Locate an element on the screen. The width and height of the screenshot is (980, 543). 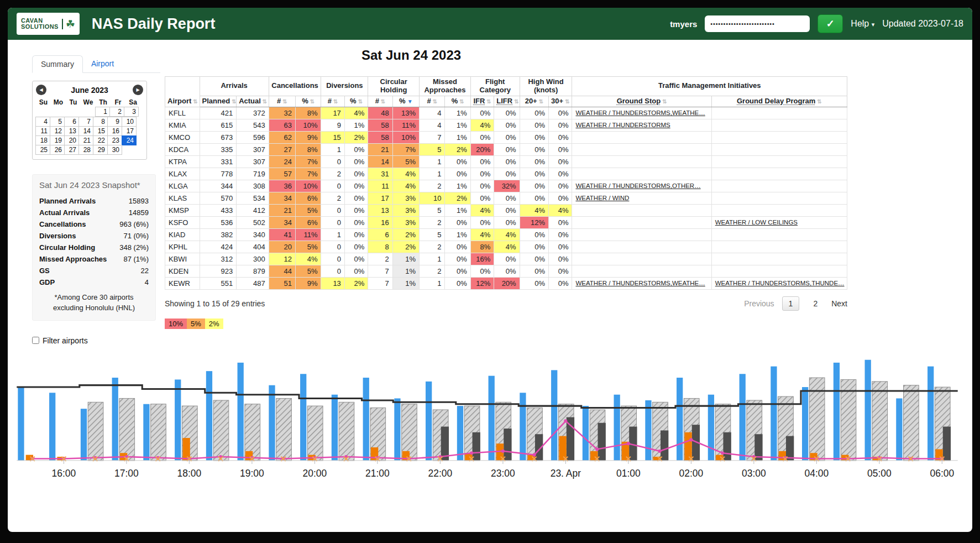
metric-cell: 20% is located at coordinates (482, 149).